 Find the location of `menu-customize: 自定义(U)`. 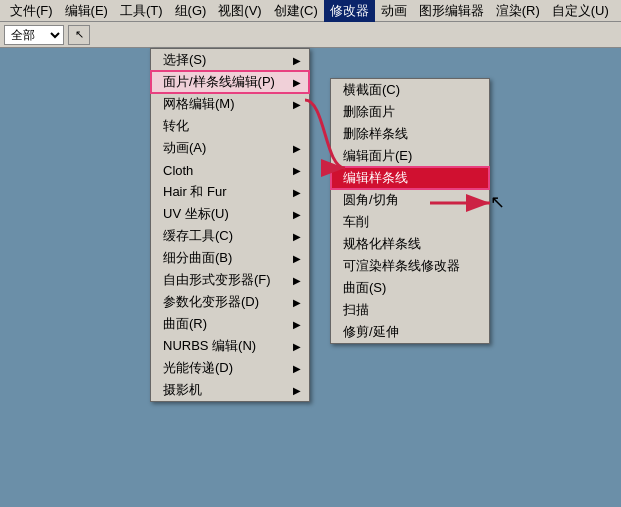

menu-customize: 自定义(U) is located at coordinates (580, 11).